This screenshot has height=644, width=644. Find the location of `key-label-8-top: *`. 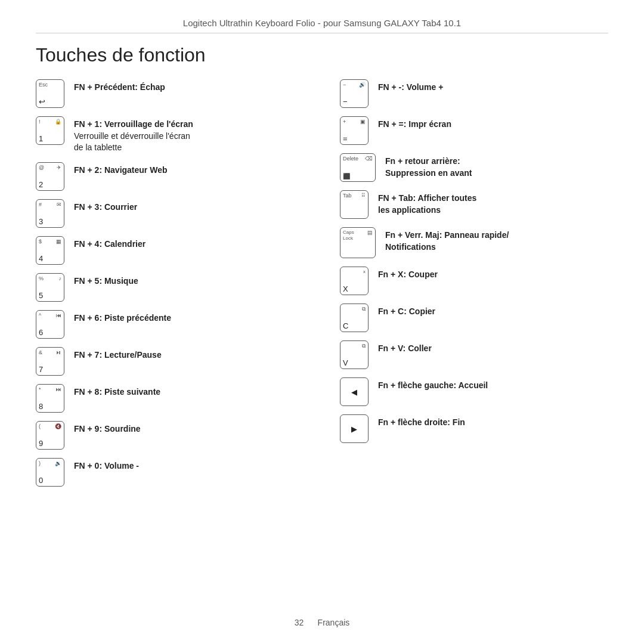

key-label-8-top: * is located at coordinates (40, 389).